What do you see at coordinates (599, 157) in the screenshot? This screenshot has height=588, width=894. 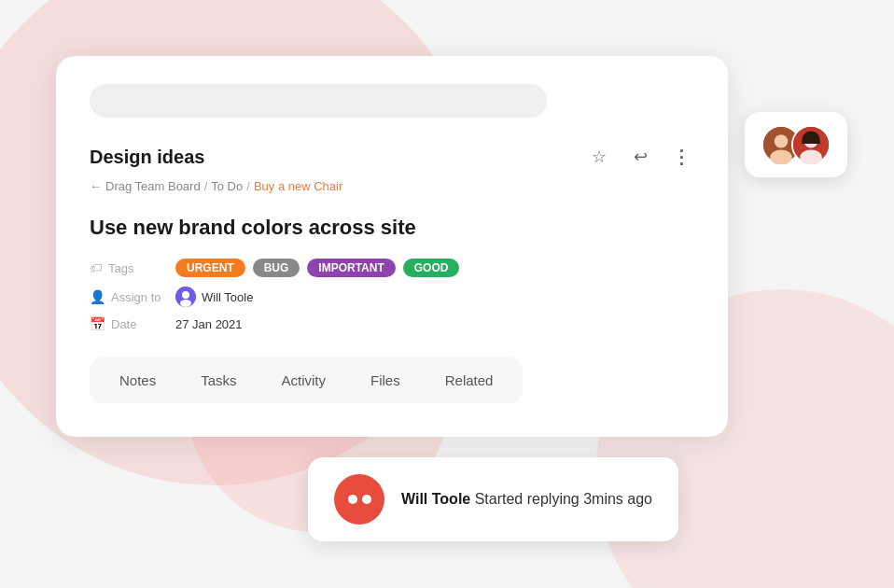 I see `star-icon: ☆` at bounding box center [599, 157].